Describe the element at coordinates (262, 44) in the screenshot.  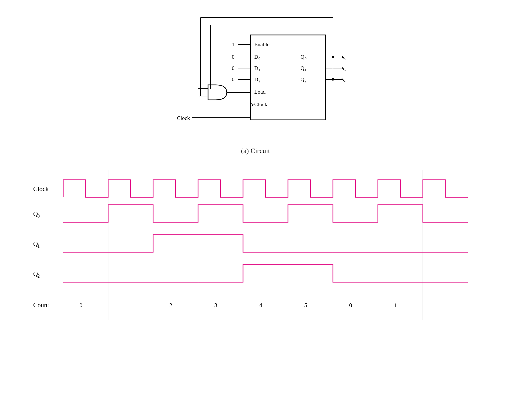
I see `svg-text: Enable` at that location.